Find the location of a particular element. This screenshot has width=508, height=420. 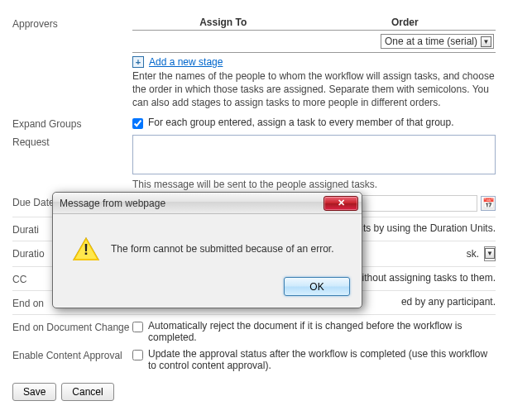

dialog-message: The form cannot be submitted because of … is located at coordinates (222, 249).